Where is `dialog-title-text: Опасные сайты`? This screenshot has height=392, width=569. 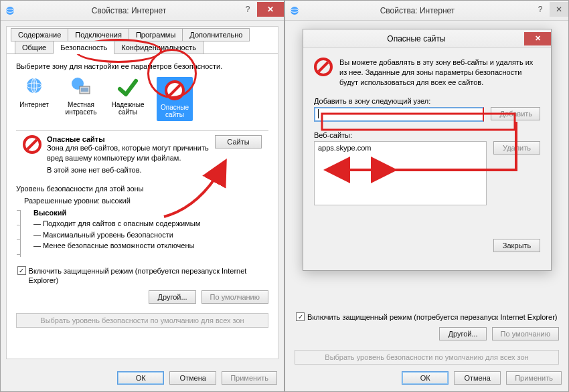 dialog-title-text: Опасные сайты is located at coordinates (416, 39).